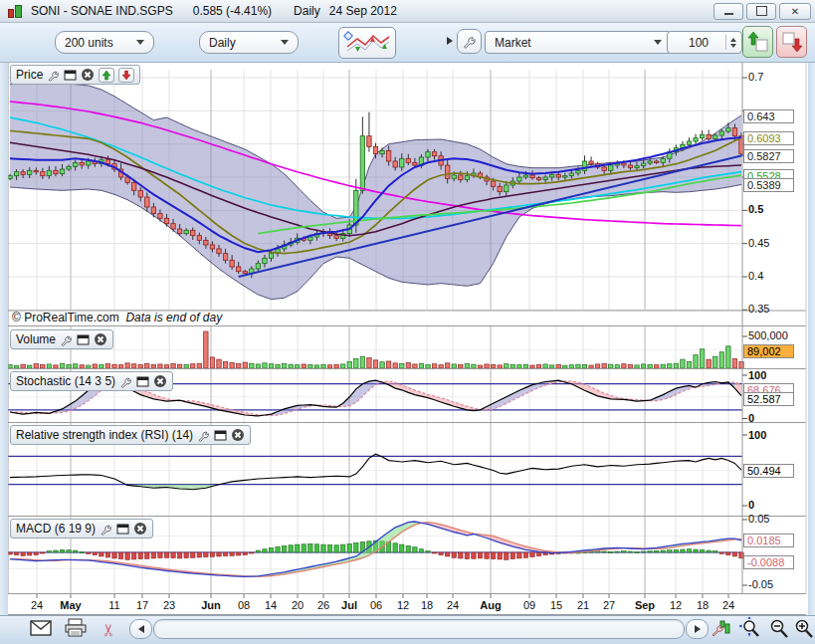 The height and width of the screenshot is (644, 815). I want to click on price-axis-label: 0.4, so click(756, 276).